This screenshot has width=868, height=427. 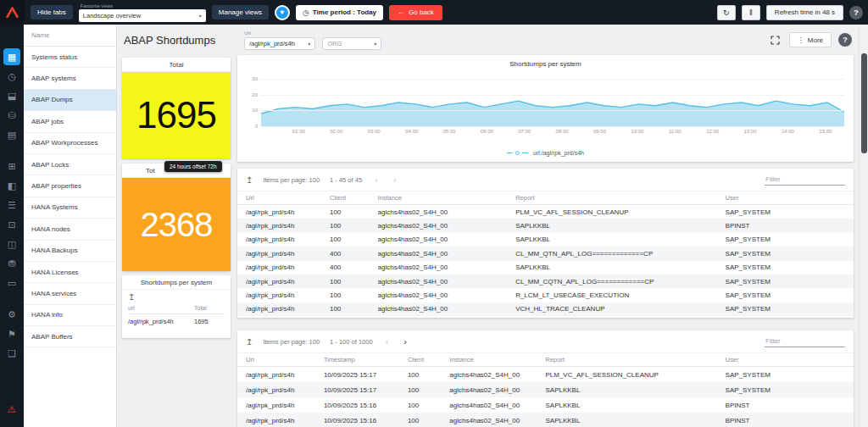 What do you see at coordinates (751, 131) in the screenshot?
I see `x-axis-tick: 13:00` at bounding box center [751, 131].